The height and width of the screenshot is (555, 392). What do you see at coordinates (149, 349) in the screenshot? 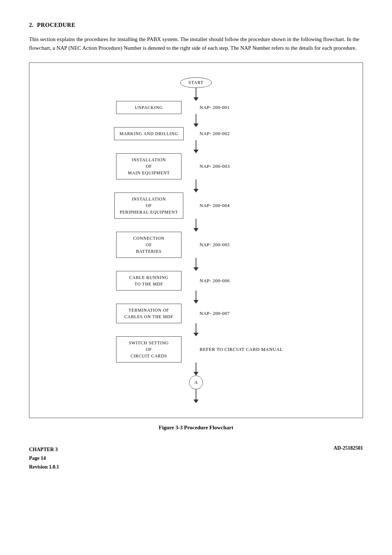
I see `step-box-8: SWITCH SETTINGOFCIRCUIT CARDS` at bounding box center [149, 349].